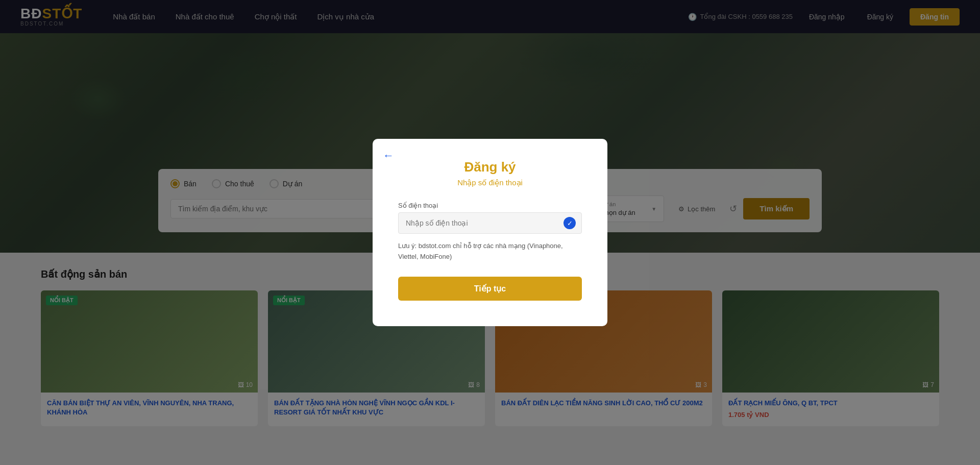 The height and width of the screenshot is (465, 980). Describe the element at coordinates (490, 223) in the screenshot. I see `phone-input` at that location.